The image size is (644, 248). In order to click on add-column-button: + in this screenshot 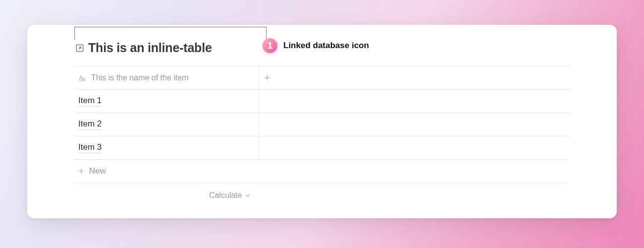, I will do `click(414, 78)`.